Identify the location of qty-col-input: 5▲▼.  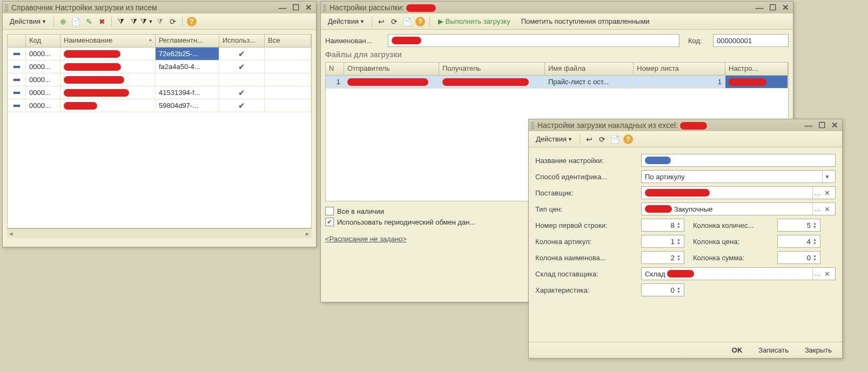
(799, 225).